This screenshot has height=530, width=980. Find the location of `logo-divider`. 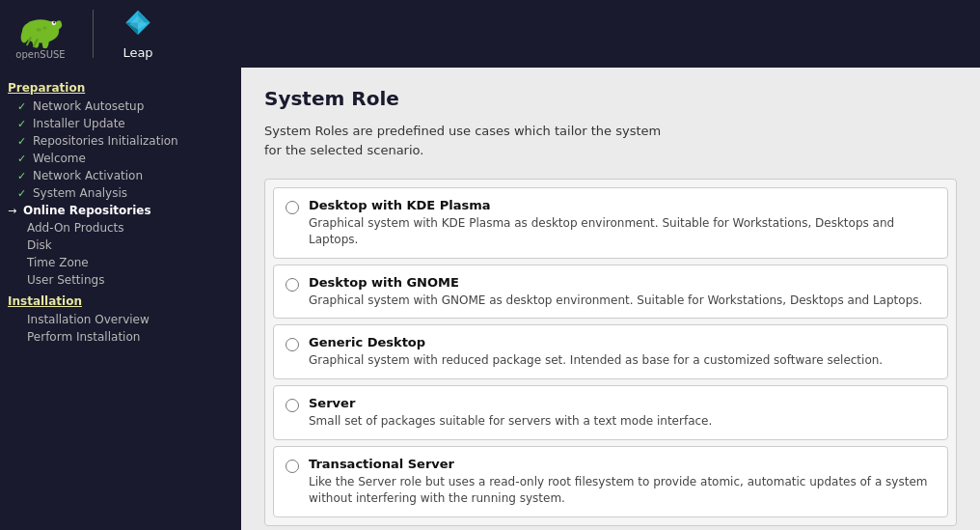

logo-divider is located at coordinates (93, 34).